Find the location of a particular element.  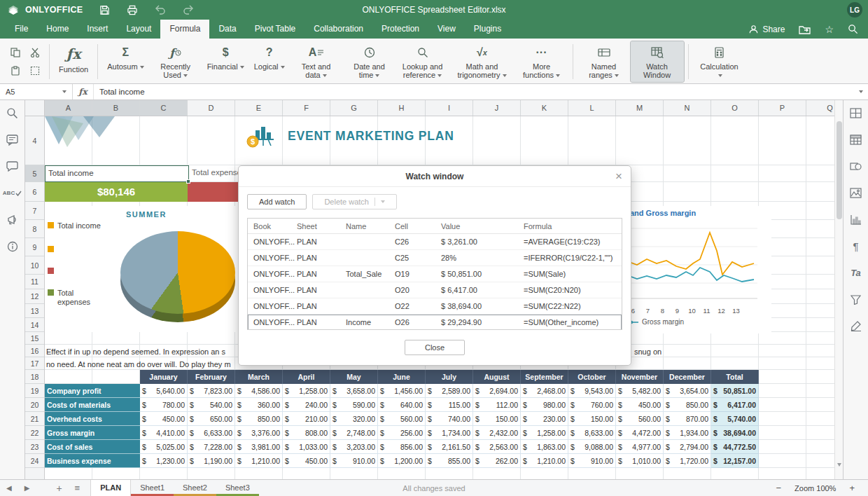

table-cell: $560.00 is located at coordinates (640, 419).